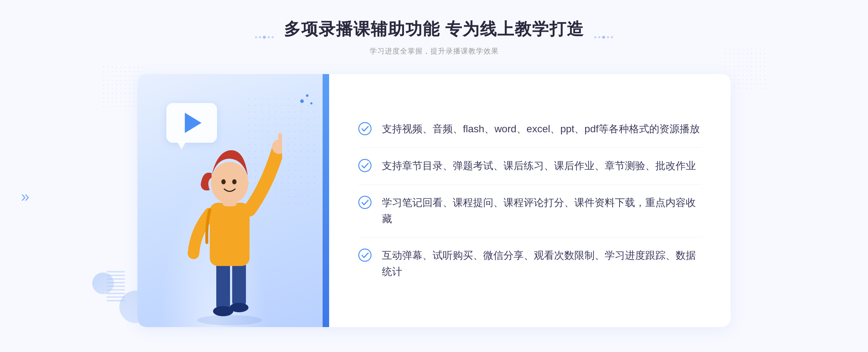 The width and height of the screenshot is (868, 352). What do you see at coordinates (539, 166) in the screenshot?
I see `feature-text-2: 支持章节目录、弹题考试、课后练习、课后作业、章节测验、批改作业` at bounding box center [539, 166].